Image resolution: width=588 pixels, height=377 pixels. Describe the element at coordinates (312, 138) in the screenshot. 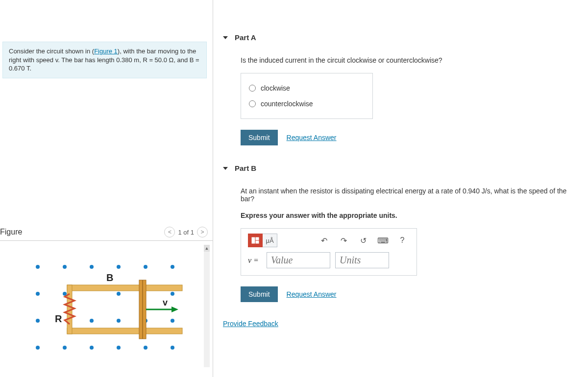

I see `part-a-request-answer-link: Request Answer` at that location.